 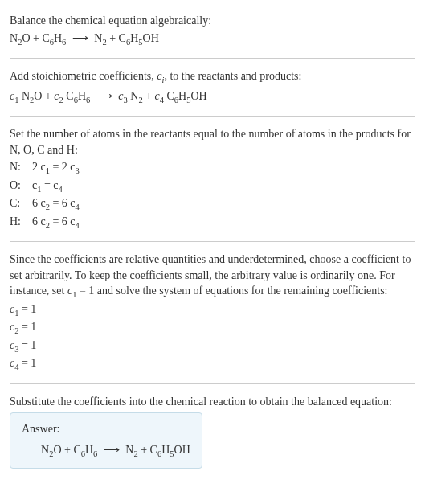 I want to click on step4-text: Since the coefficients are relative quan…, so click(x=212, y=277).